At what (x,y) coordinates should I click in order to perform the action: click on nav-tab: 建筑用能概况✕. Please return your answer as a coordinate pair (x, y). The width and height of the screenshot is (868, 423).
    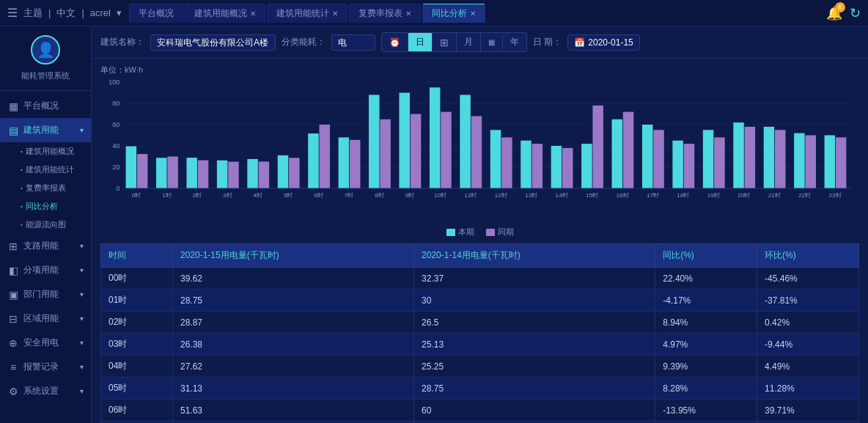
    Looking at the image, I should click on (225, 13).